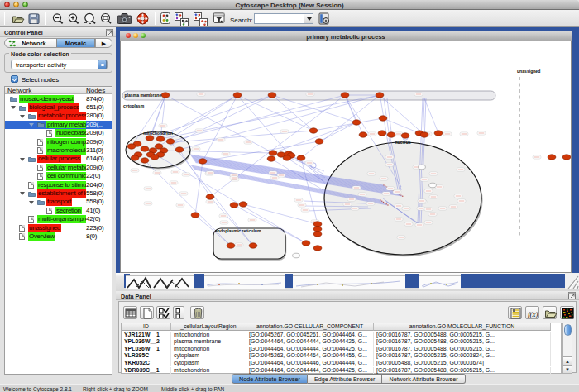 The image size is (579, 392). Describe the element at coordinates (208, 342) in the screenshot. I see `table-cell: plasma membrane` at that location.